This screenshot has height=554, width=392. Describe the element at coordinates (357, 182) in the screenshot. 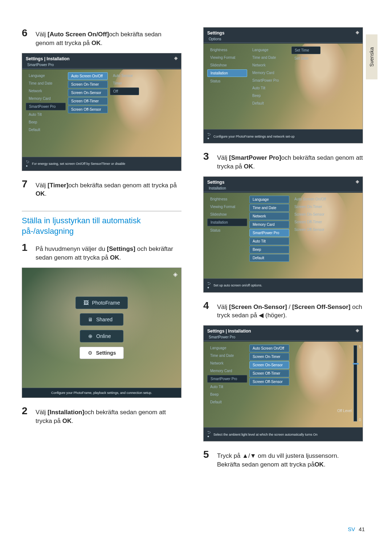

I see `wifi-icon: ◈` at that location.